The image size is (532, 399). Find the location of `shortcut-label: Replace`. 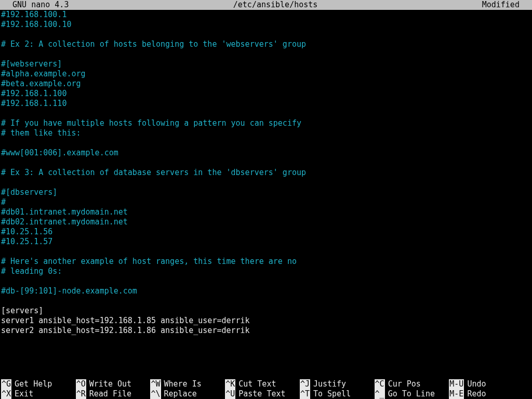

shortcut-label: Replace is located at coordinates (181, 394).